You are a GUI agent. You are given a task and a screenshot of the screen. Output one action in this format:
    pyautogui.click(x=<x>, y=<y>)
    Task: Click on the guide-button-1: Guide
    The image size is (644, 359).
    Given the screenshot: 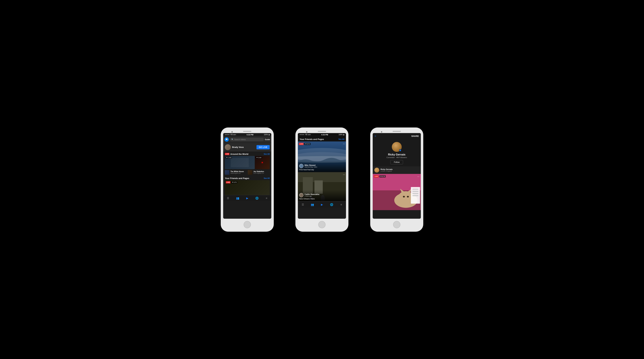 What is the action you would take?
    pyautogui.click(x=268, y=139)
    